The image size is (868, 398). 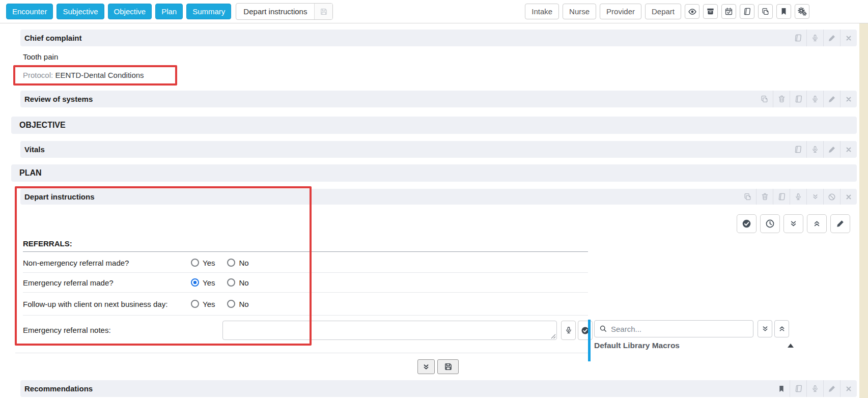 What do you see at coordinates (729, 11) in the screenshot?
I see `calendar-check-icon` at bounding box center [729, 11].